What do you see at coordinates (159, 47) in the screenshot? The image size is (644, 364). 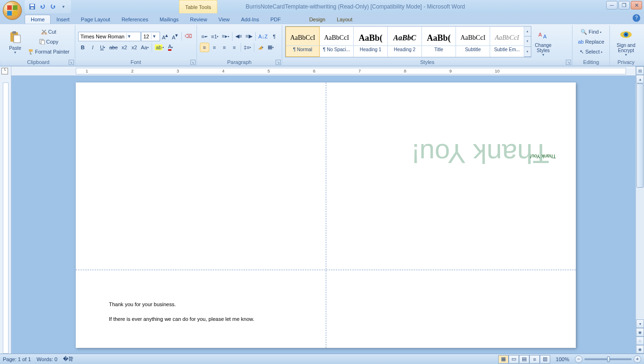 I see `highlight-button: ab▾` at bounding box center [159, 47].